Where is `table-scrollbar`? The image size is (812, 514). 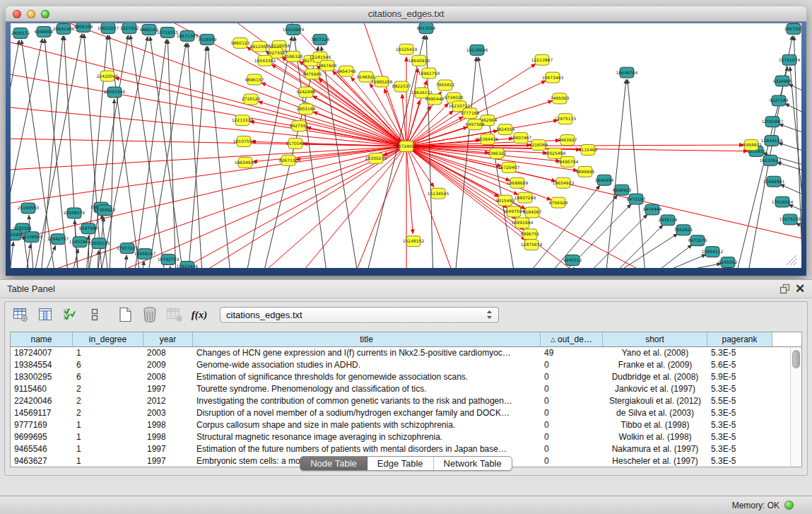 table-scrollbar is located at coordinates (796, 407).